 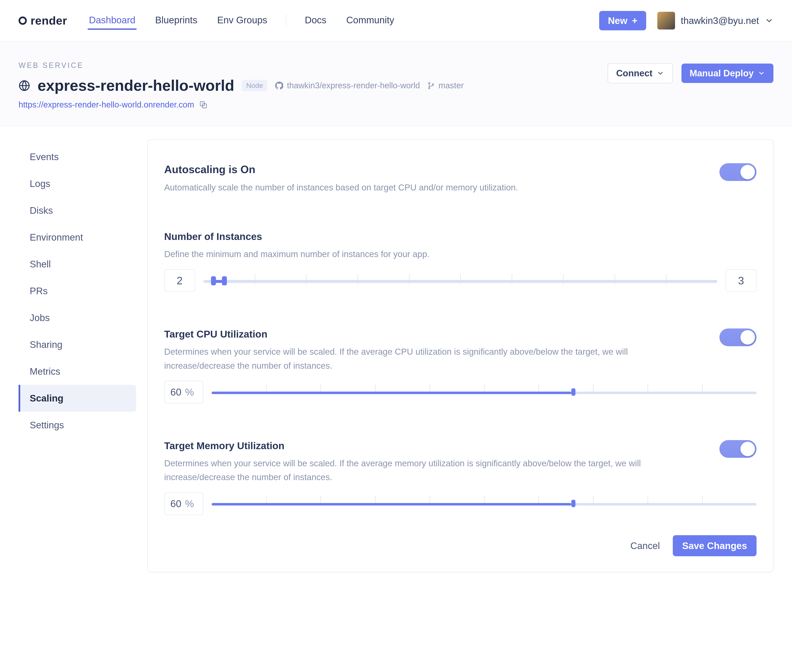 What do you see at coordinates (347, 85) in the screenshot?
I see `repo-link: thawkin3/express-render-hello-world` at bounding box center [347, 85].